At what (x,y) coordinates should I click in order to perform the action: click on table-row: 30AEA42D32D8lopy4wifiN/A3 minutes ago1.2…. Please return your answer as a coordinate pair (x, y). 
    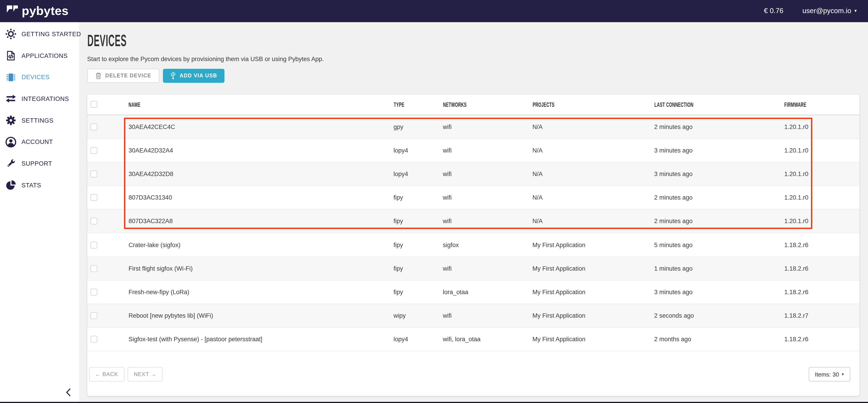
    Looking at the image, I should click on (473, 174).